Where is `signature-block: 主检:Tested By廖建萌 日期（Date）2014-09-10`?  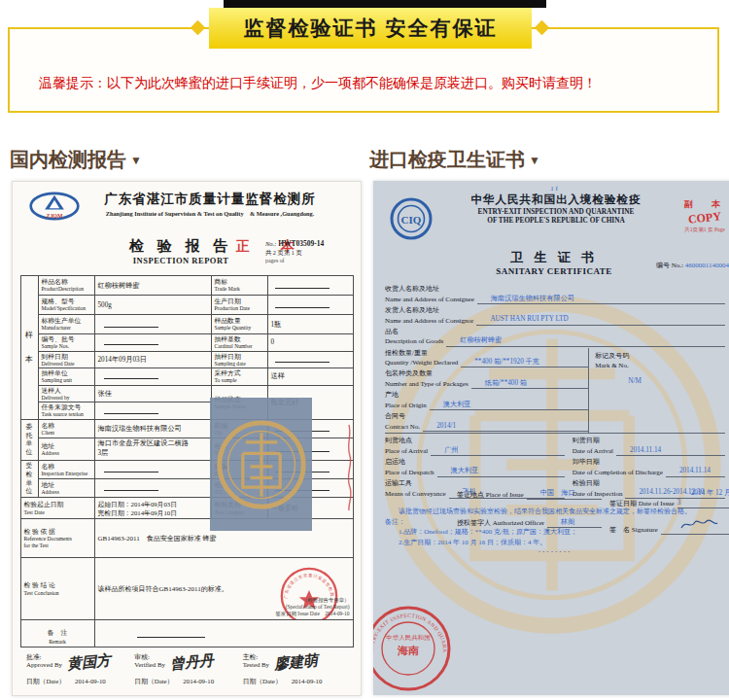 signature-block: 主检:Tested By廖建萌 日期（Date）2014-09-10 is located at coordinates (297, 670).